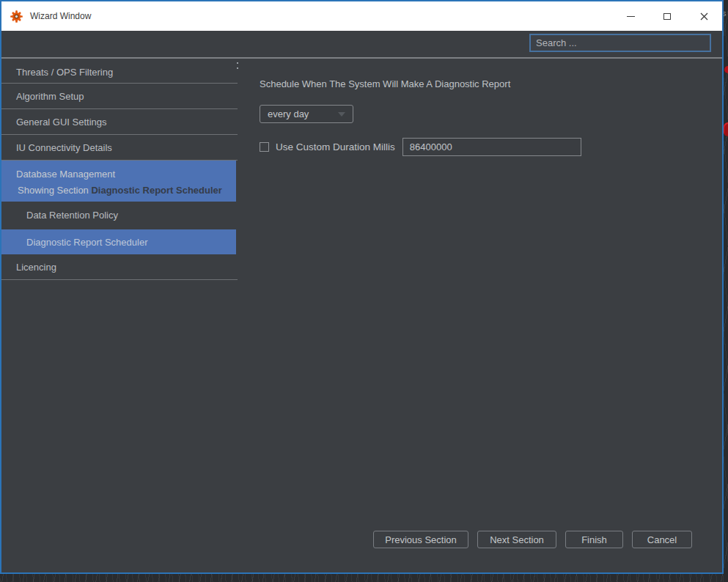  I want to click on status-prefix: Showing Section, so click(54, 191).